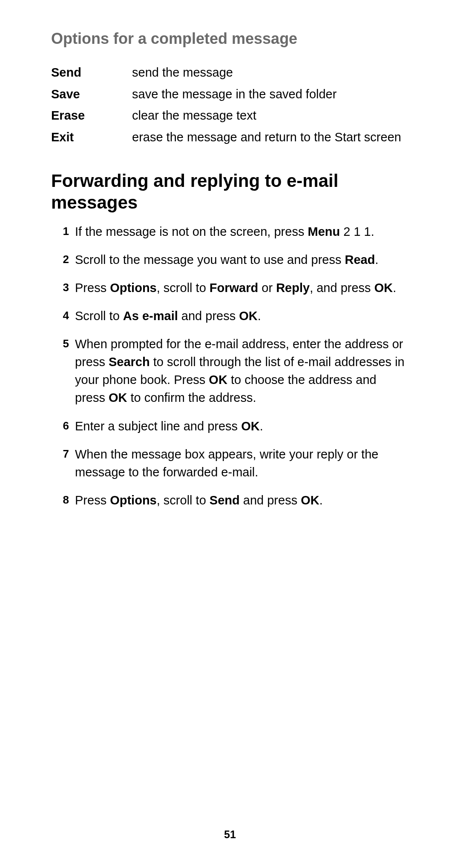  Describe the element at coordinates (230, 371) in the screenshot. I see `step-item: 5 When prompted for the e-mail address, …` at that location.